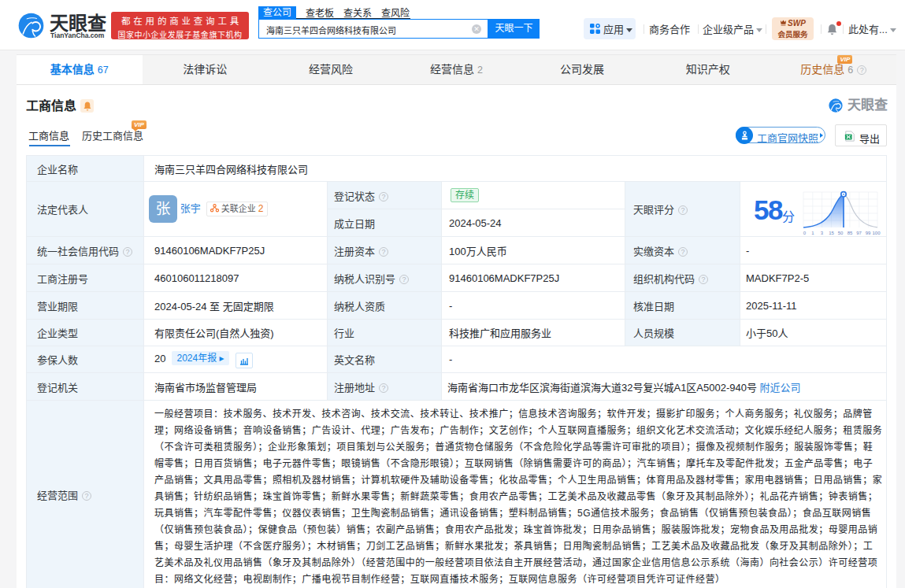 The image size is (905, 588). I want to click on svg-text: 1, so click(813, 233).